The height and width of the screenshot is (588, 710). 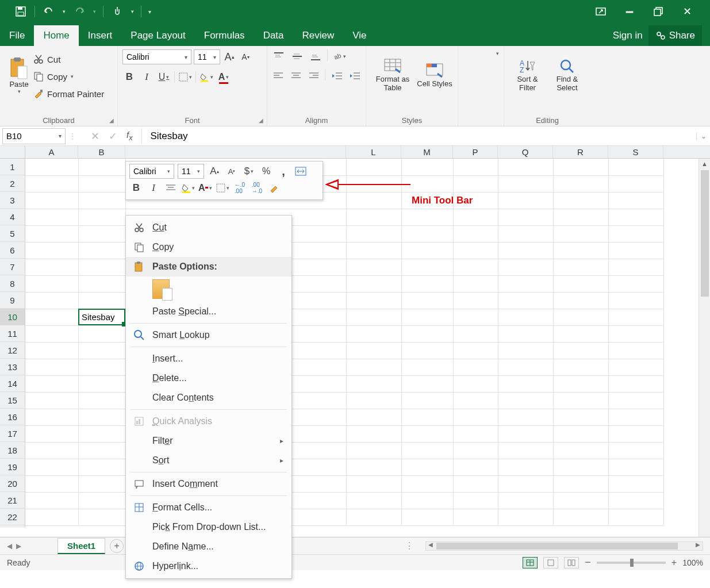 I want to click on row-header: 21, so click(x=13, y=500).